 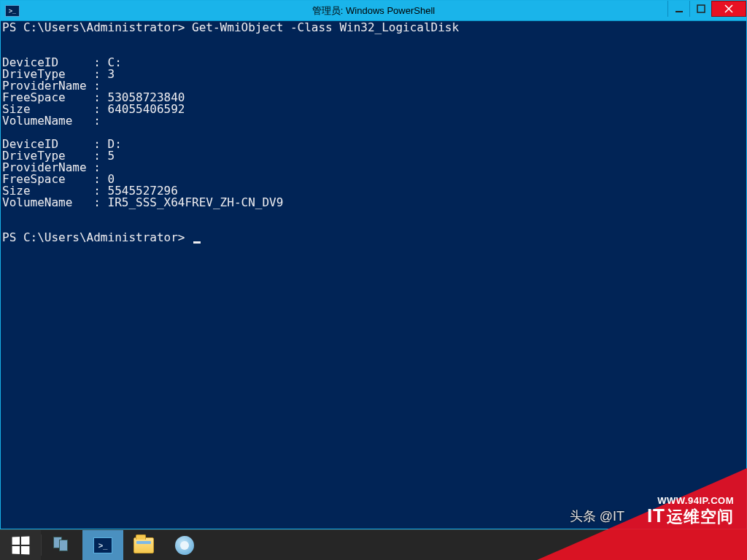 What do you see at coordinates (103, 545) in the screenshot?
I see `taskbar-powershell: >_` at bounding box center [103, 545].